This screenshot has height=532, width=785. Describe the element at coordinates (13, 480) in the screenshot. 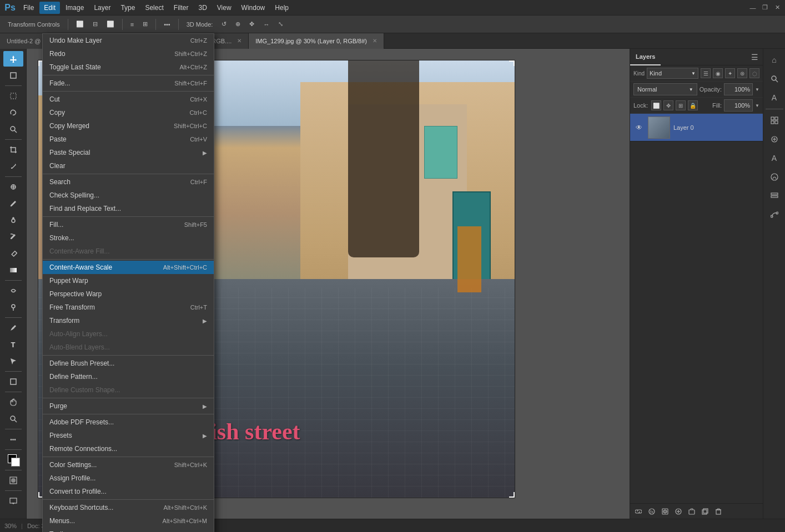

I see `tool-quick-mask` at that location.